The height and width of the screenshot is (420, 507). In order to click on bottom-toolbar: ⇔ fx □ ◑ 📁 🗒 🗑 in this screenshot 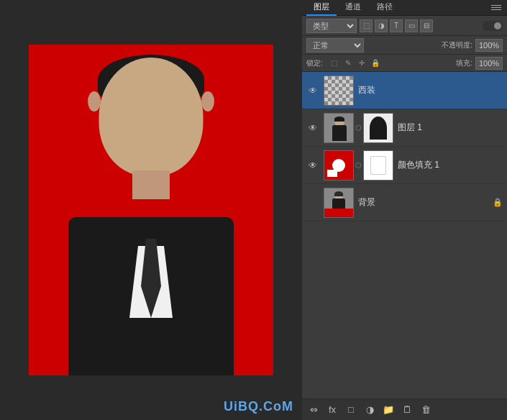, I will do `click(404, 409)`.